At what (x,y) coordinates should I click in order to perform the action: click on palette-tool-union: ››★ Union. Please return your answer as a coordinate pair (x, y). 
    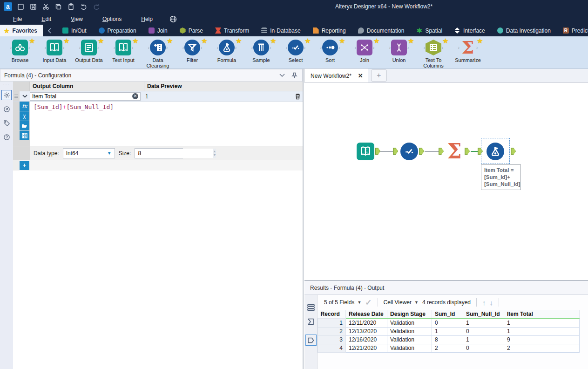
    Looking at the image, I should click on (399, 51).